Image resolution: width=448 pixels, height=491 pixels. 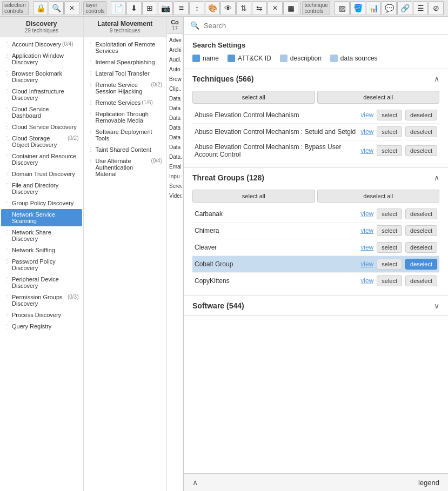 I want to click on comment-button: 💬, so click(x=389, y=8).